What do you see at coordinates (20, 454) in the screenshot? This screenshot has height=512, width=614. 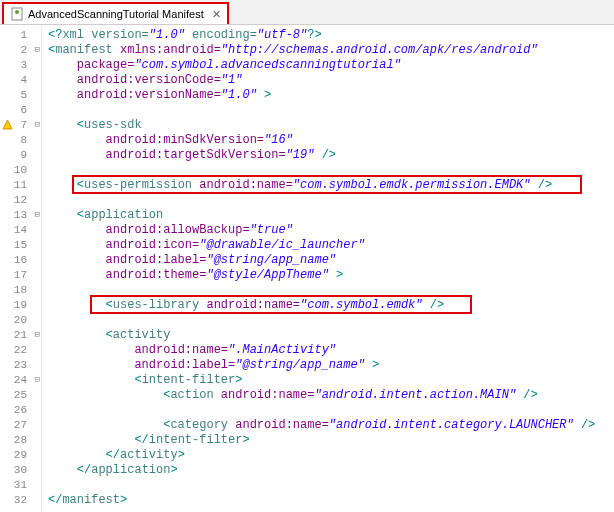 I see `gutter-line: 29` at bounding box center [20, 454].